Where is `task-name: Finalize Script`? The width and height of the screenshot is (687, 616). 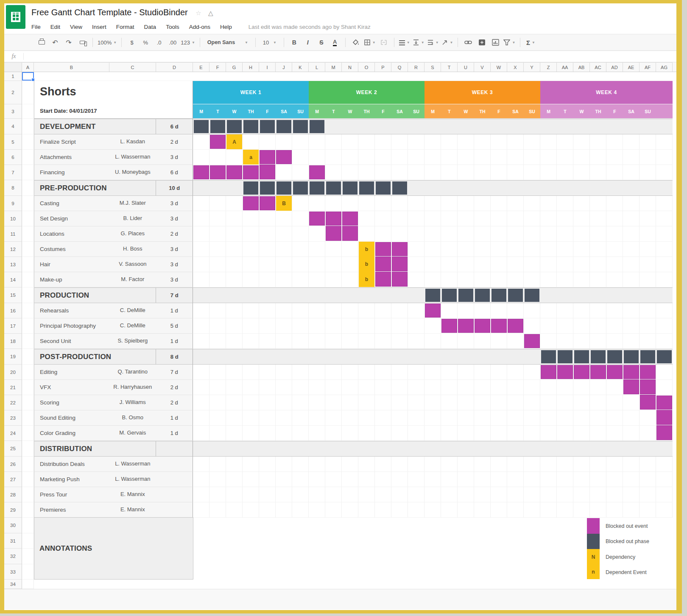
task-name: Finalize Script is located at coordinates (72, 142).